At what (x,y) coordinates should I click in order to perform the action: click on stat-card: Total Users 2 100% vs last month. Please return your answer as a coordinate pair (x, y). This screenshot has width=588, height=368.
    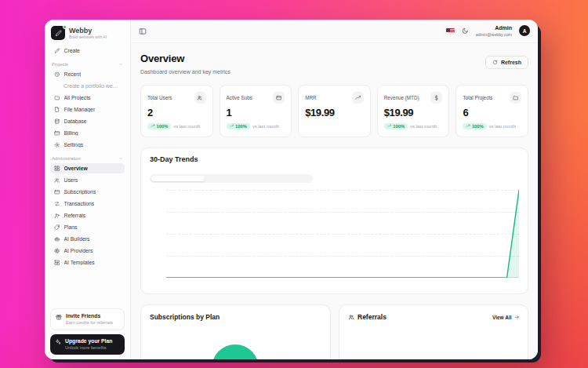
    Looking at the image, I should click on (177, 111).